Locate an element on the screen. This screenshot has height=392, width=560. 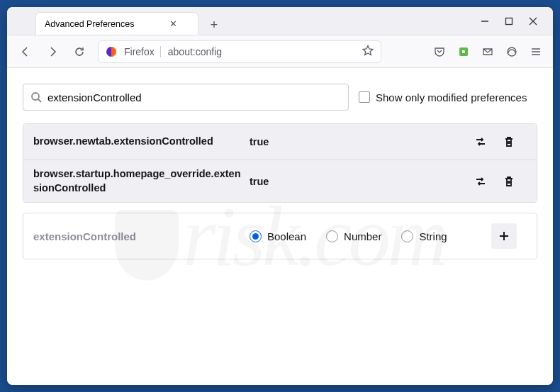
inbox-icon is located at coordinates (488, 52).